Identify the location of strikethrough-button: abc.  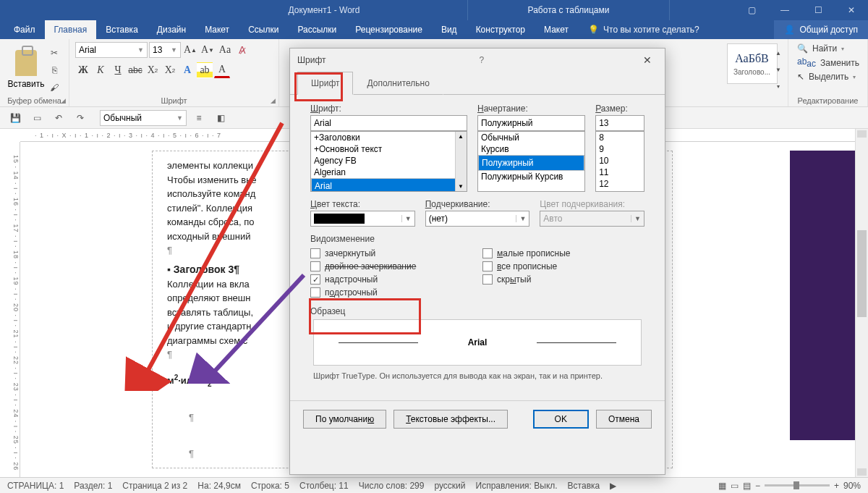
(135, 70).